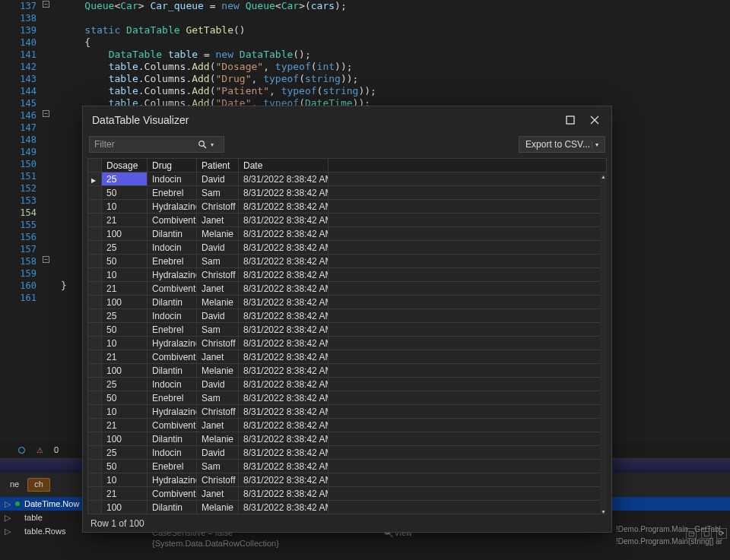 Image resolution: width=730 pixels, height=560 pixels. Describe the element at coordinates (604, 176) in the screenshot. I see `scroll-up-icon: ▲` at that location.